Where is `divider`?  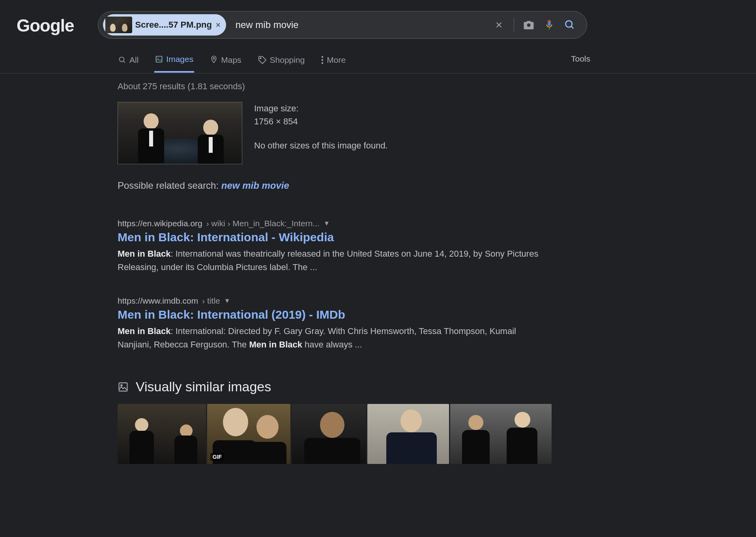 divider is located at coordinates (514, 25).